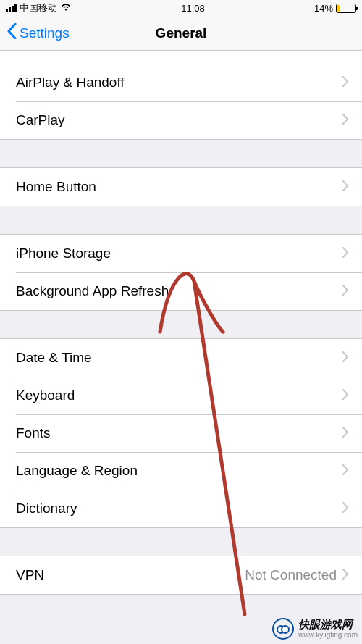  I want to click on row-label: VPN, so click(130, 575).